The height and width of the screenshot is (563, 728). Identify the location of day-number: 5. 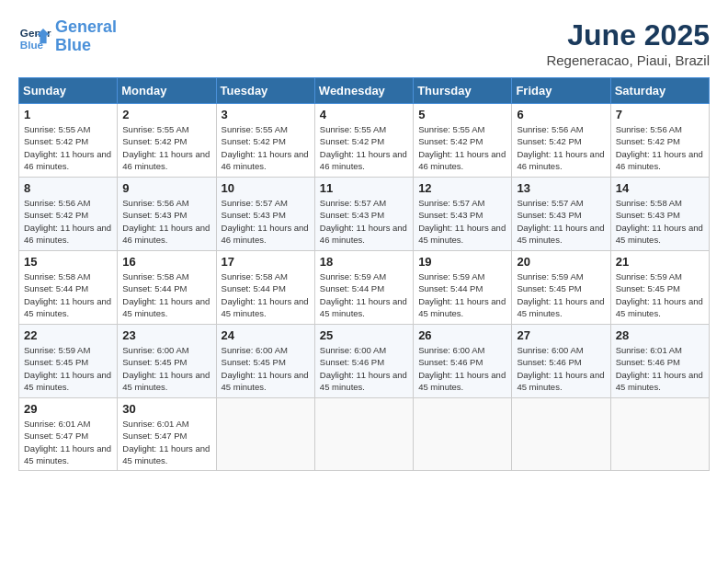
(462, 114).